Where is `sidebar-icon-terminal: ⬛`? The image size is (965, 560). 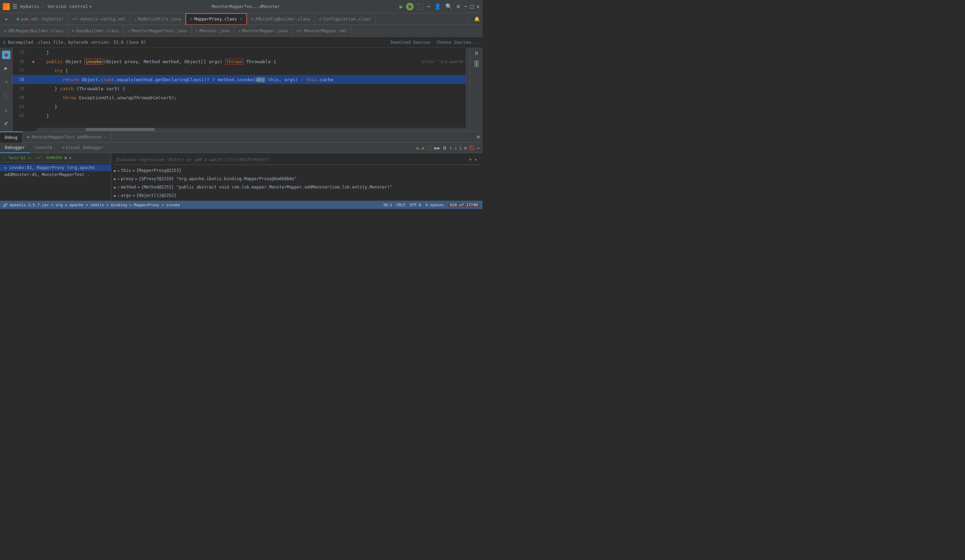
sidebar-icon-terminal: ⬛ is located at coordinates (6, 96).